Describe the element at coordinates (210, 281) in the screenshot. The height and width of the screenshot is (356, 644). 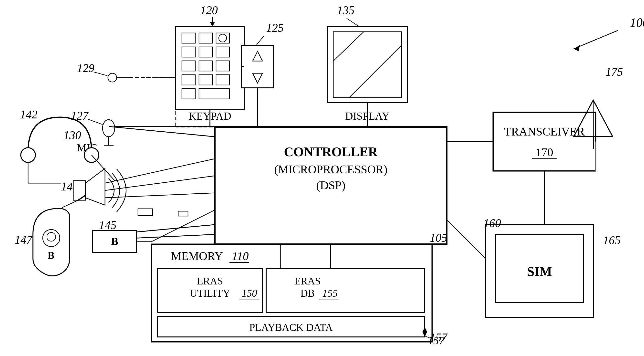
I see `eras-utility-label1: ERAS` at that location.